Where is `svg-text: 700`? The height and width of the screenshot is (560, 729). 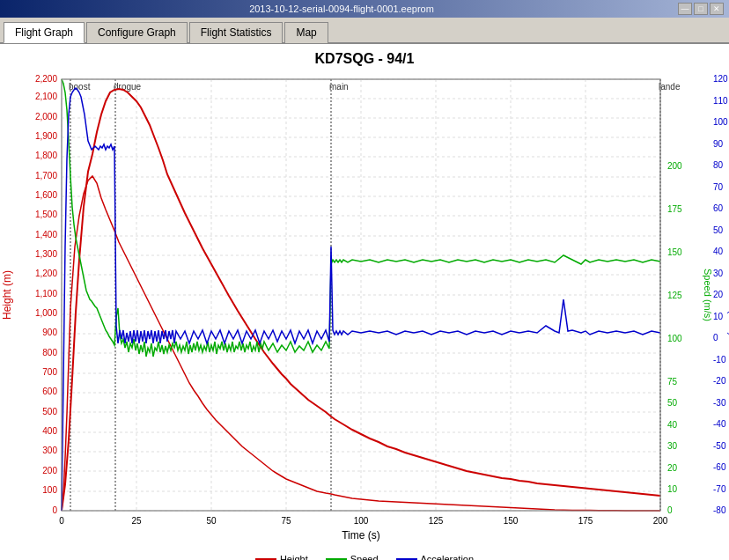
svg-text: 700 is located at coordinates (49, 372).